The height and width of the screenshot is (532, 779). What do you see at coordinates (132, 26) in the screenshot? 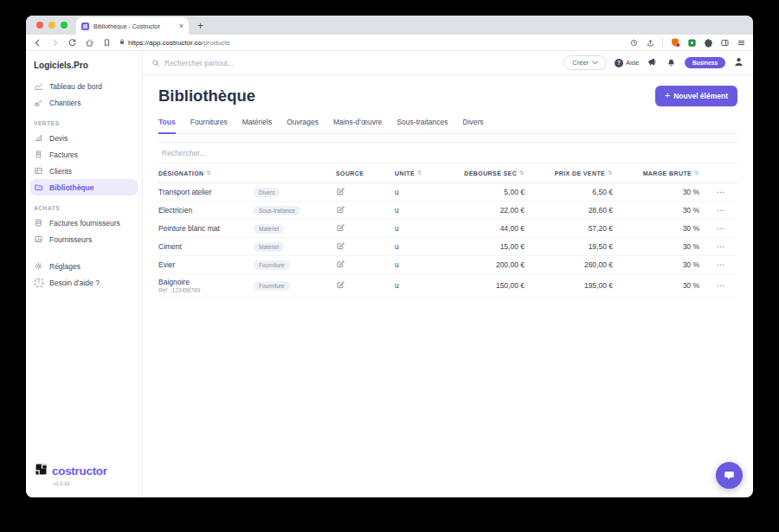
I see `browser-tab: Bibliothèque - Costructor ×` at bounding box center [132, 26].